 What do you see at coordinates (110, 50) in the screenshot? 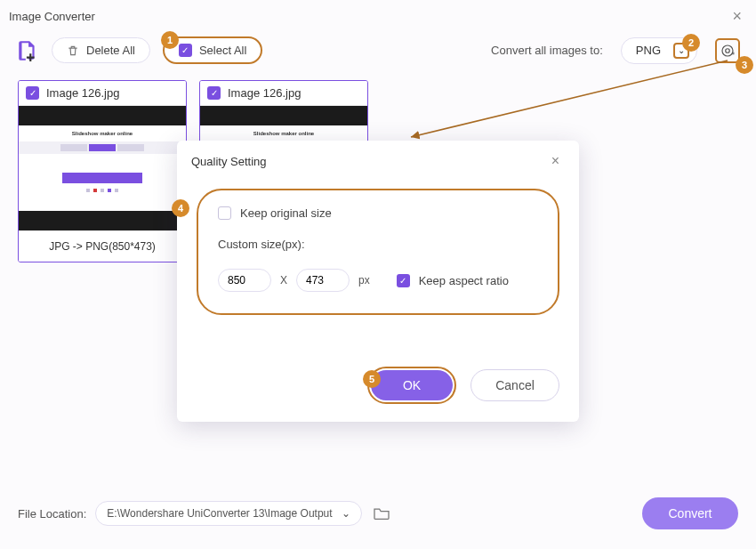
I see `delete-all-label: Delete All` at bounding box center [110, 50].